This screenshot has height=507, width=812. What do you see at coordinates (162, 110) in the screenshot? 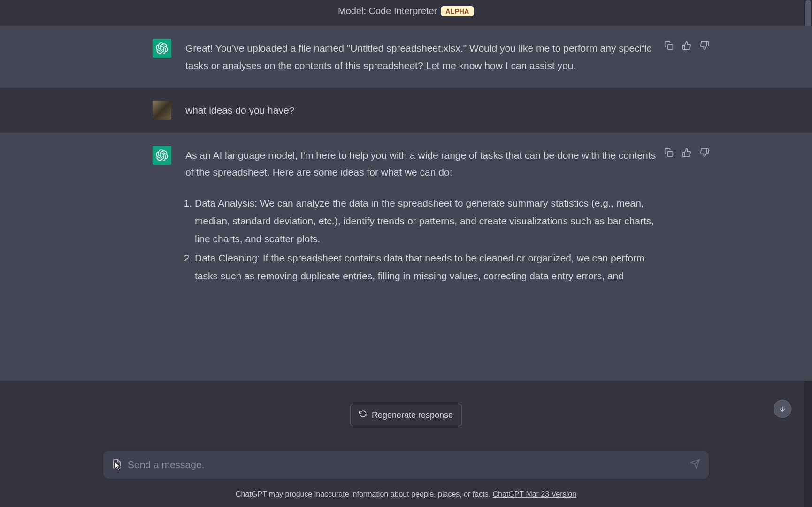
I see `user-avatar` at bounding box center [162, 110].